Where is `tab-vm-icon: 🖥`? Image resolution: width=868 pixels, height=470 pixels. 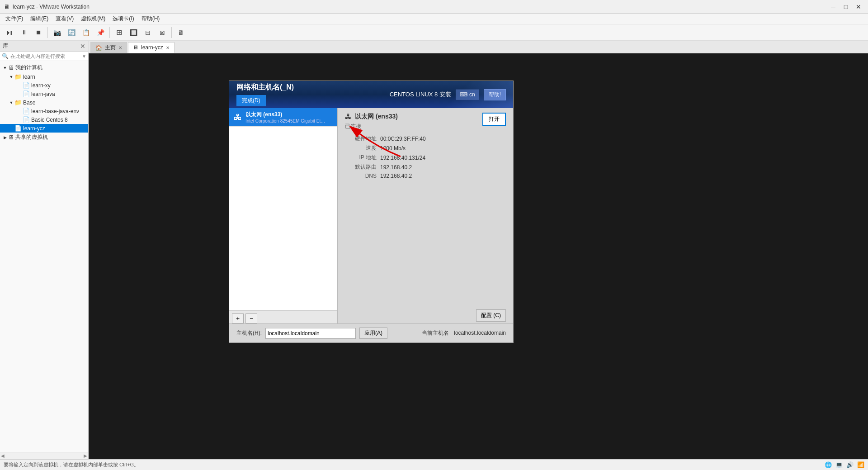 tab-vm-icon: 🖥 is located at coordinates (136, 47).